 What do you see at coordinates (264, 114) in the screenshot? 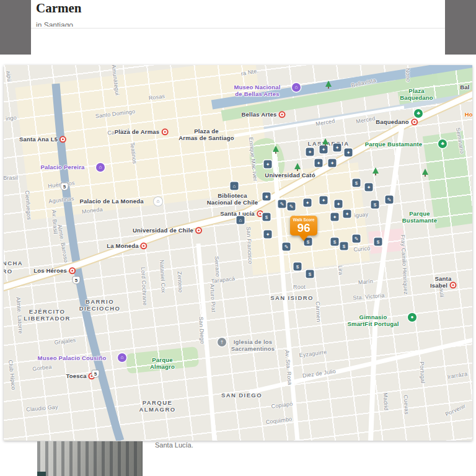
I see `map-label-place: Bellas Artes` at bounding box center [264, 114].